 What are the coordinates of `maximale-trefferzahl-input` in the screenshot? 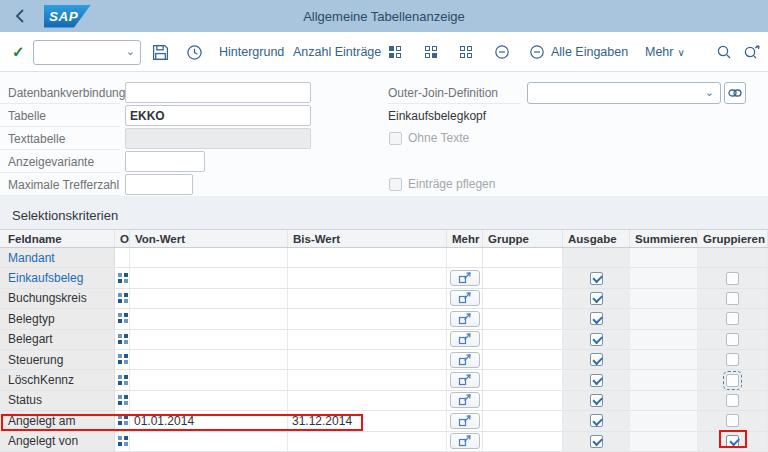 It's located at (159, 184).